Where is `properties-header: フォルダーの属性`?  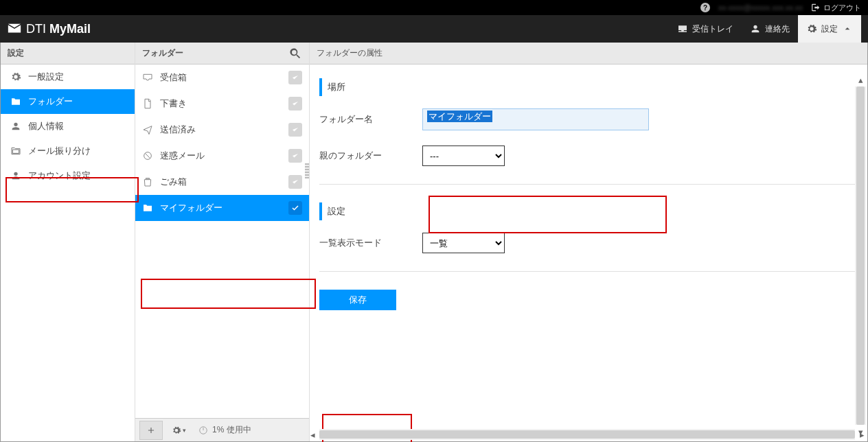
properties-header: フォルダーの属性 is located at coordinates (589, 54).